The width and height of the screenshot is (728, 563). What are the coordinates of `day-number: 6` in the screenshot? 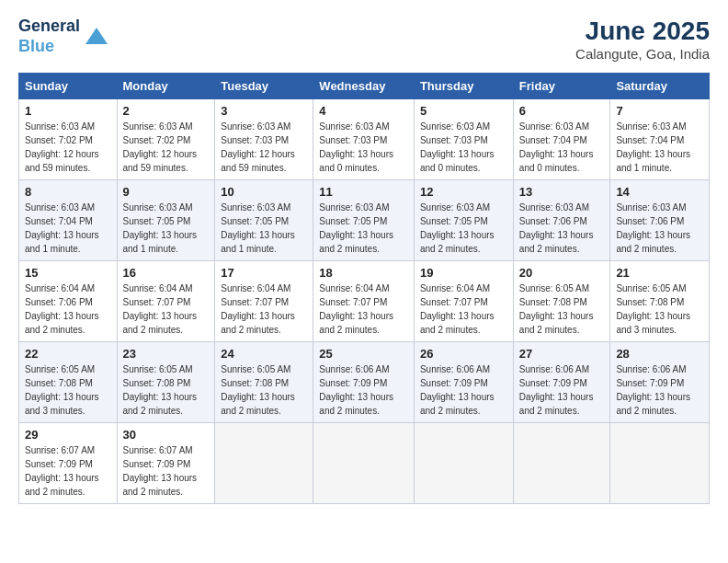 It's located at (563, 110).